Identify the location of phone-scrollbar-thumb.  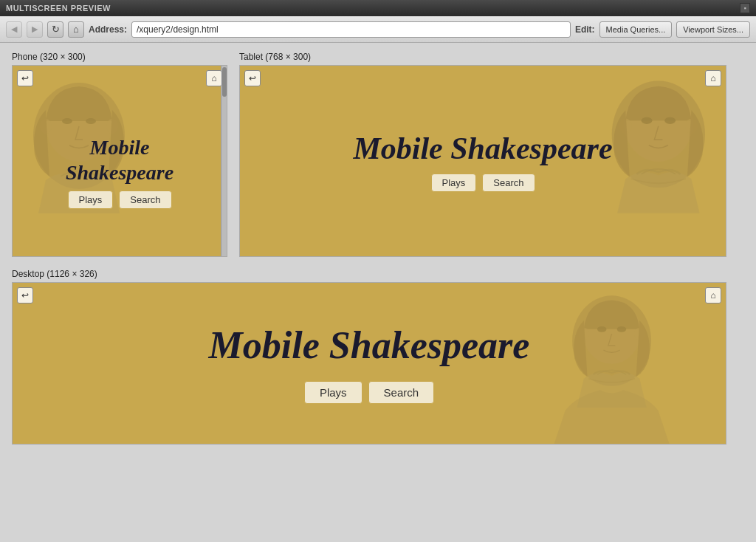
(224, 82).